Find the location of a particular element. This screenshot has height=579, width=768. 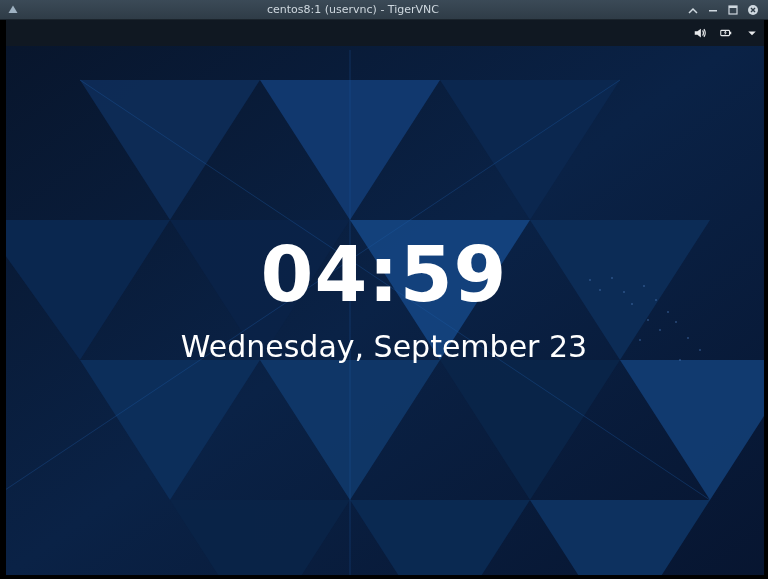

clock-date: Wednesday, September 23 is located at coordinates (384, 346).